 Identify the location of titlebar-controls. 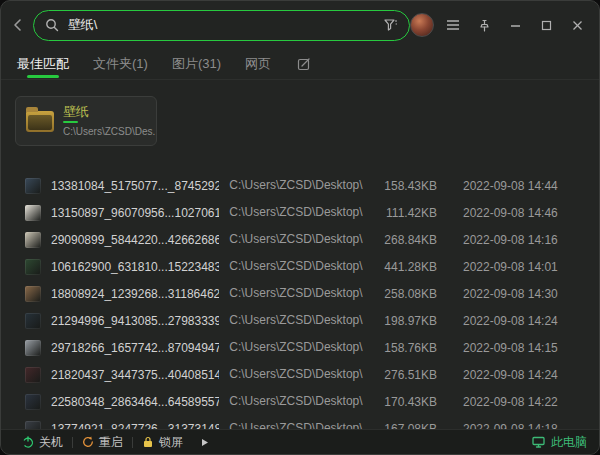
(500, 25).